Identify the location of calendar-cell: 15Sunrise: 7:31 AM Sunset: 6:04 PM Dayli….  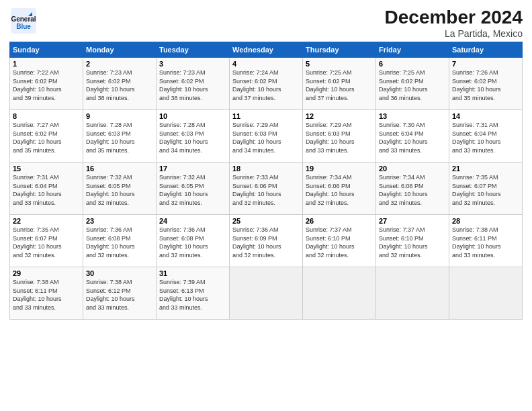
(47, 189).